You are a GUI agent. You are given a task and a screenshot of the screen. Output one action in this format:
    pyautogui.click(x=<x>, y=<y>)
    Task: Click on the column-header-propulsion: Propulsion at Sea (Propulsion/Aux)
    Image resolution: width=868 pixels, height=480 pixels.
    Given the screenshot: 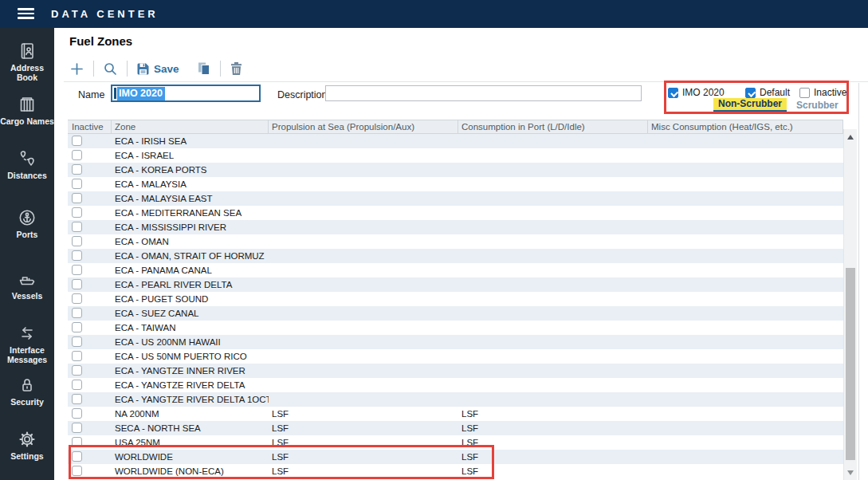 What is the action you would take?
    pyautogui.click(x=363, y=127)
    